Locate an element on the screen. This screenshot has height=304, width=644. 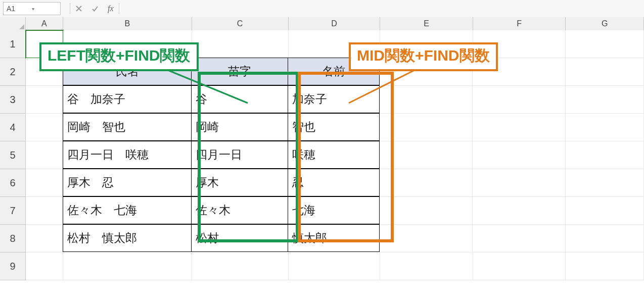
cell-given: 咲穂 is located at coordinates (334, 155).